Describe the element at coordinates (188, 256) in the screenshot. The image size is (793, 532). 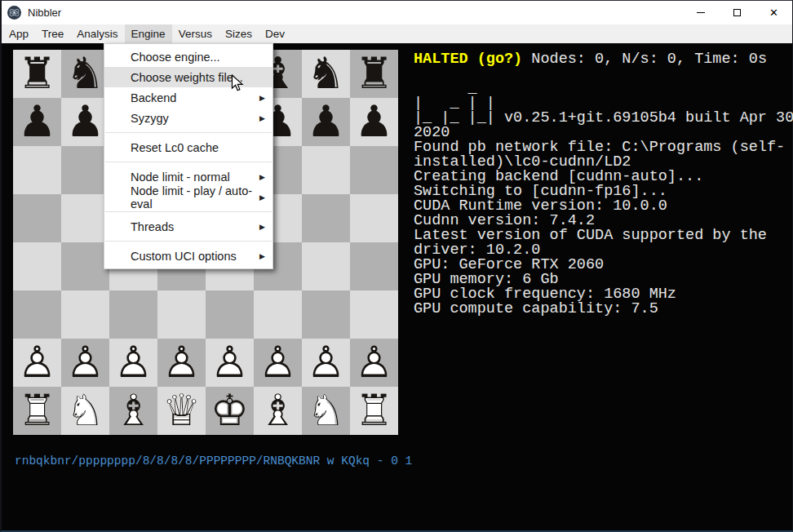
I see `menu-item-custom-uci-options: Custom UCI options▶` at that location.